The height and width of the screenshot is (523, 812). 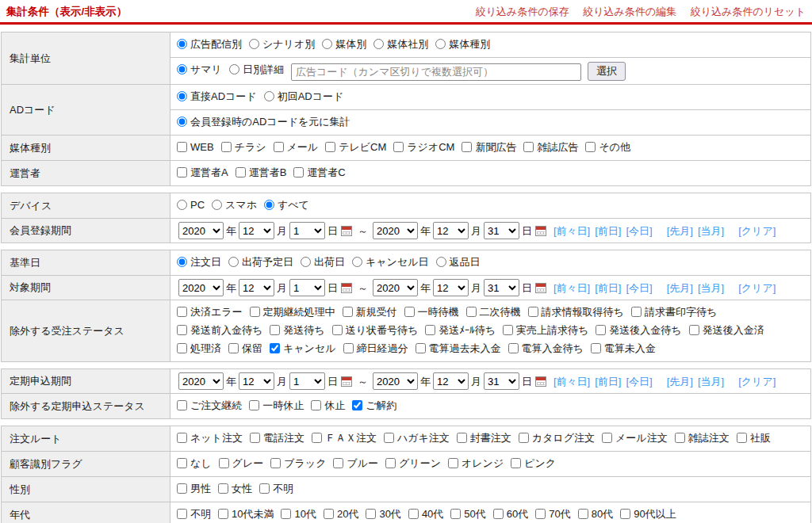 I want to click on date-shortcut-link: [クリア], so click(x=756, y=231).